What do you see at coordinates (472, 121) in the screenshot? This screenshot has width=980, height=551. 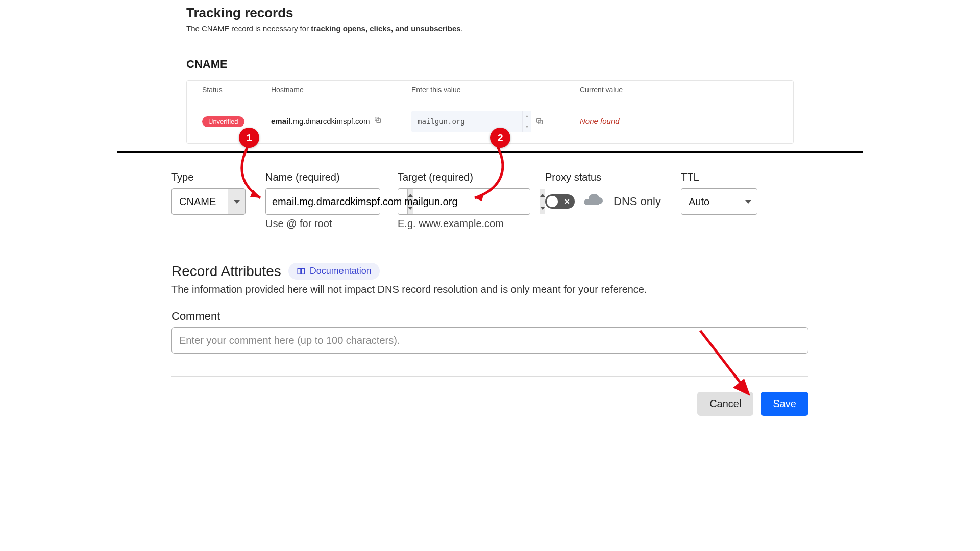 I see `value-input-box: mailgun.org ▲▼` at bounding box center [472, 121].